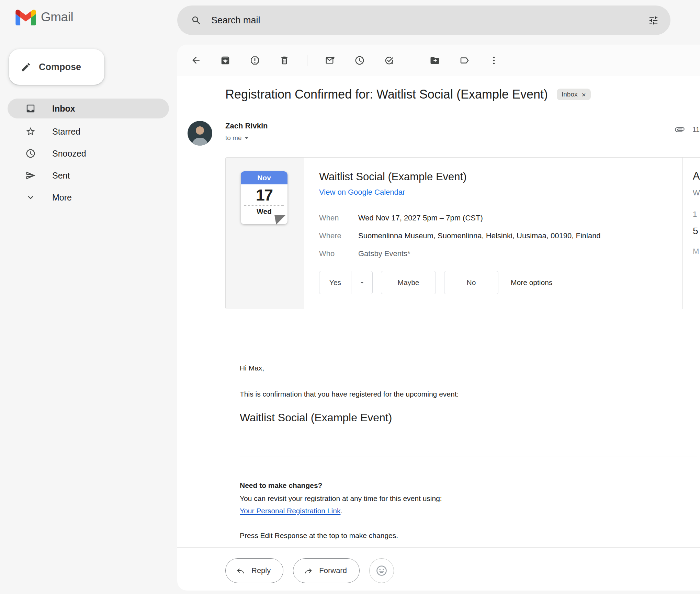 This screenshot has height=594, width=700. I want to click on agenda-divider, so click(683, 233).